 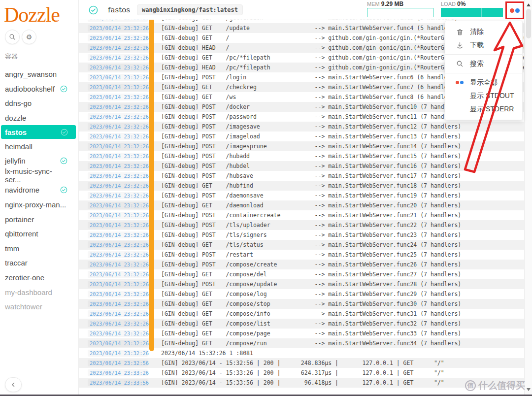 What do you see at coordinates (41, 15) in the screenshot?
I see `app-logo: Dozzle` at bounding box center [41, 15].